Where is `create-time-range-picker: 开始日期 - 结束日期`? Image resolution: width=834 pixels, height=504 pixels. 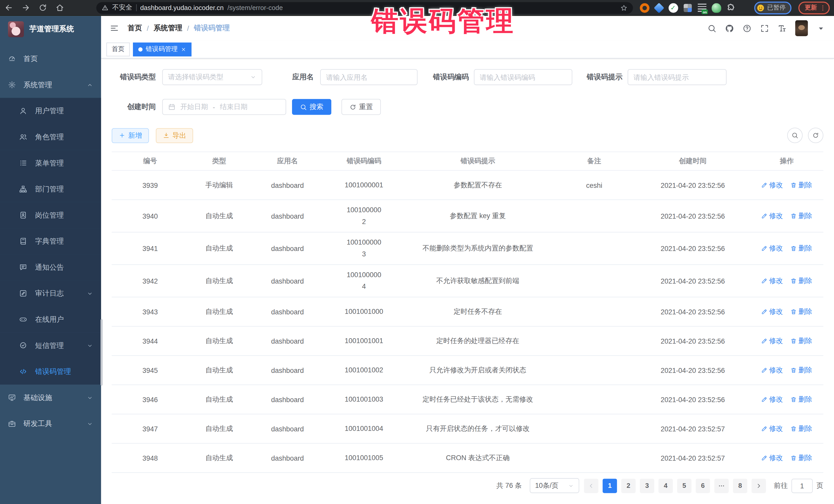 create-time-range-picker: 开始日期 - 结束日期 is located at coordinates (224, 107).